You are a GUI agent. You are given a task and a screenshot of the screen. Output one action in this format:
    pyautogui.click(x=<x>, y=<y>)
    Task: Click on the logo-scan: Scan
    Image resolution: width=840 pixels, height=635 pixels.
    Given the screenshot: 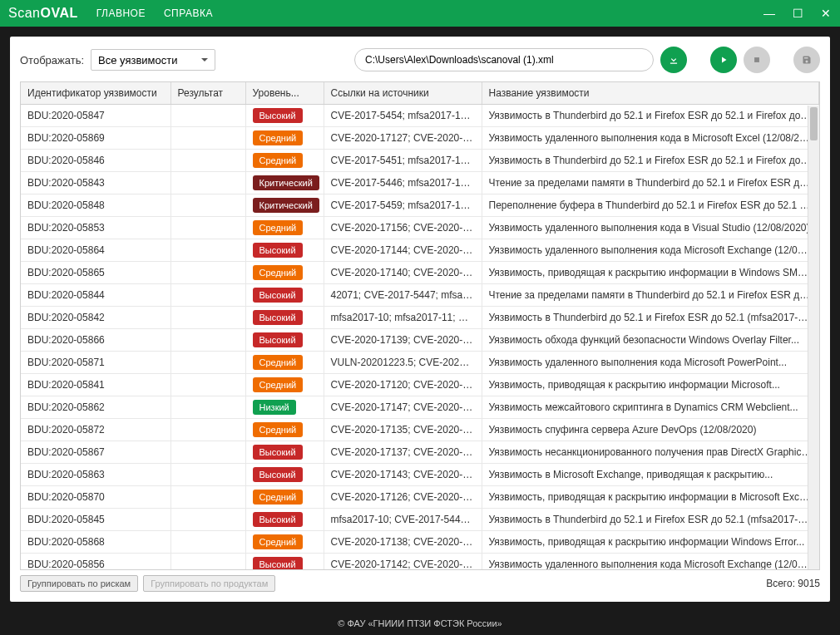 What is the action you would take?
    pyautogui.click(x=24, y=13)
    